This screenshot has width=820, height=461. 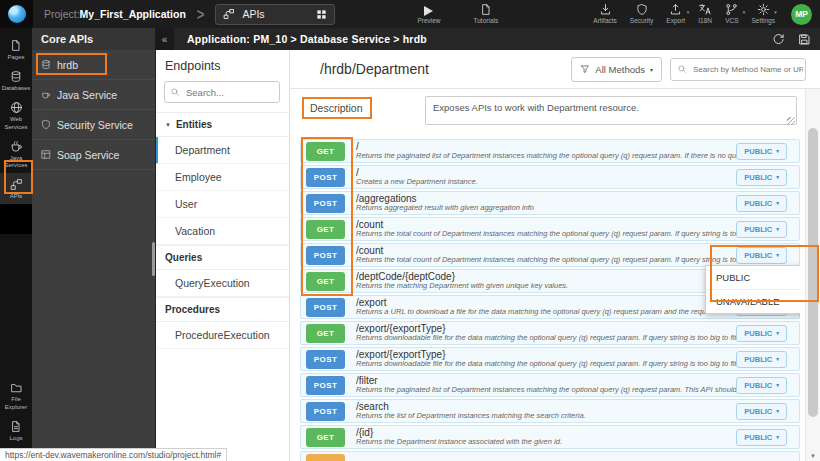 I want to click on description-textarea: Exposes APIs to work with Department res…, so click(x=611, y=110).